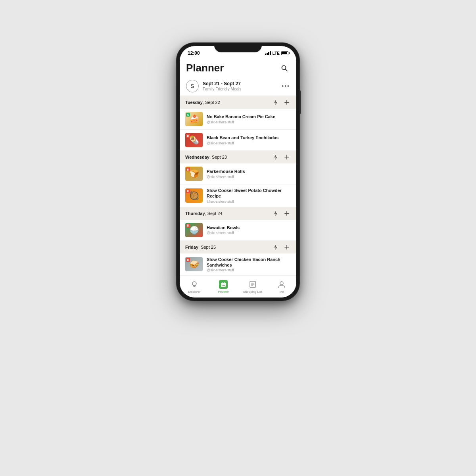 The image size is (476, 476). What do you see at coordinates (242, 89) in the screenshot?
I see `plan-name: Family Friendly Meals` at bounding box center [242, 89].